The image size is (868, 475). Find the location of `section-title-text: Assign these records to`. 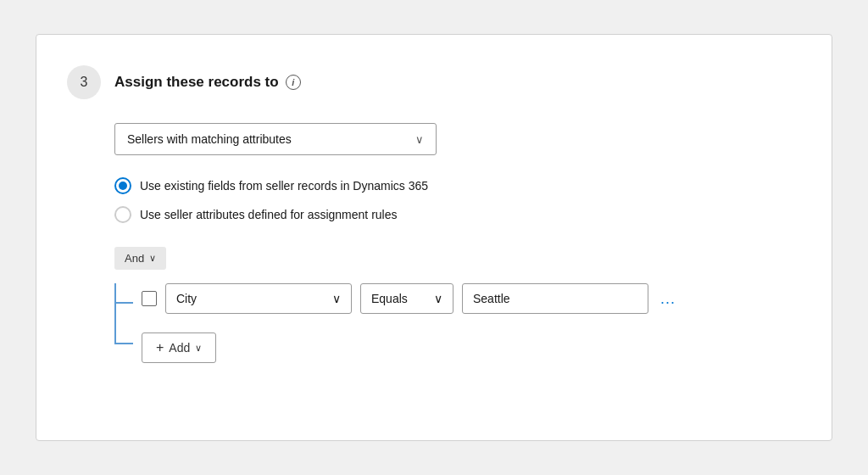

section-title-text: Assign these records to is located at coordinates (197, 82).